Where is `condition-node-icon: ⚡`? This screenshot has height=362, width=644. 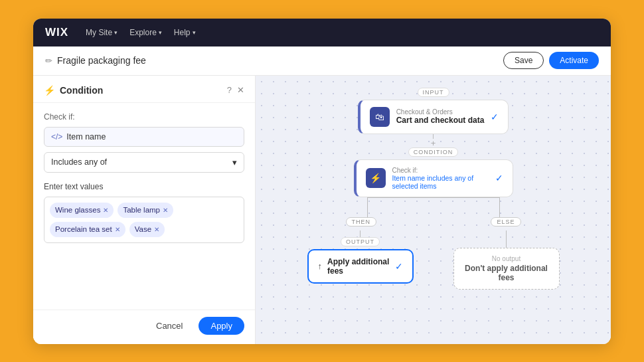
condition-node-icon: ⚡ is located at coordinates (376, 178).